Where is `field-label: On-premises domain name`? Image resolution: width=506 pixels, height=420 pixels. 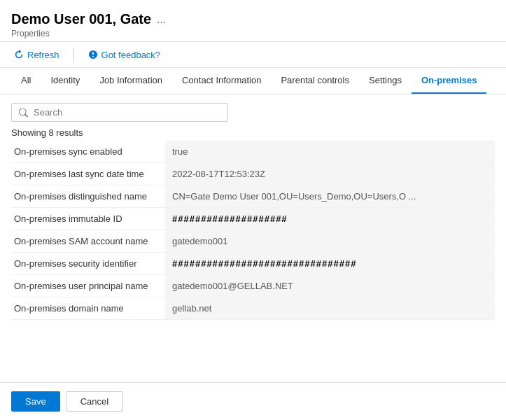 field-label: On-premises domain name is located at coordinates (88, 309).